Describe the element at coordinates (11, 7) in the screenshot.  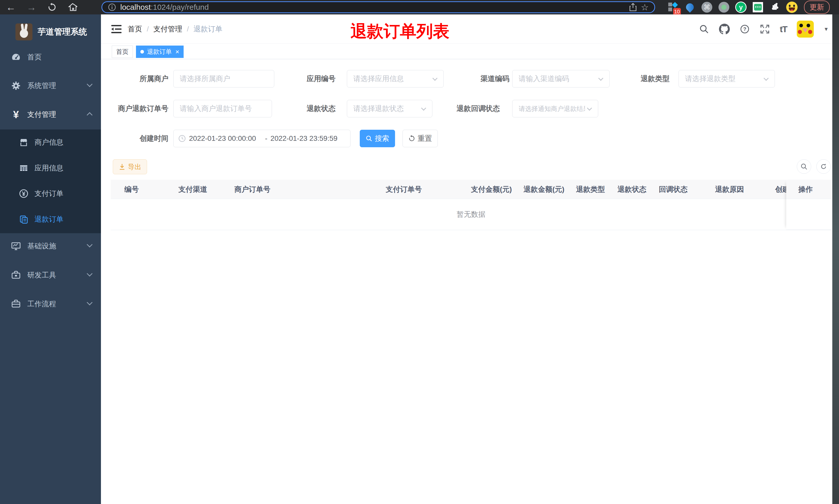
I see `browser-back-icon: ←` at that location.